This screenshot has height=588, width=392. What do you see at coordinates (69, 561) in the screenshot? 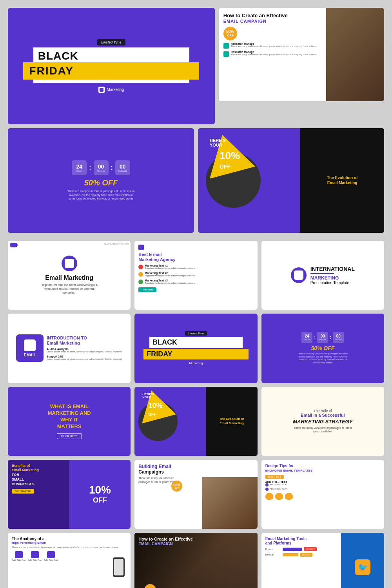
I see `slide-anatomy: The Anatomy of a High-Performing Email T…` at bounding box center [69, 561].